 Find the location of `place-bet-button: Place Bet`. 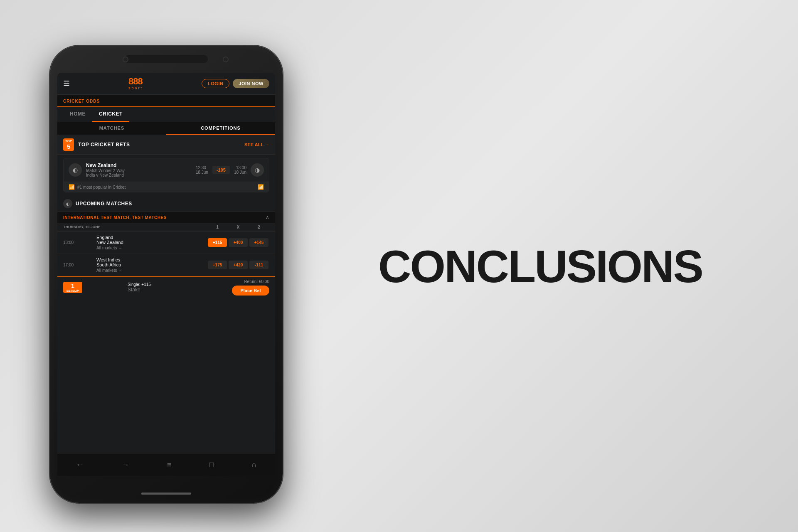

place-bet-button: Place Bet is located at coordinates (251, 291).